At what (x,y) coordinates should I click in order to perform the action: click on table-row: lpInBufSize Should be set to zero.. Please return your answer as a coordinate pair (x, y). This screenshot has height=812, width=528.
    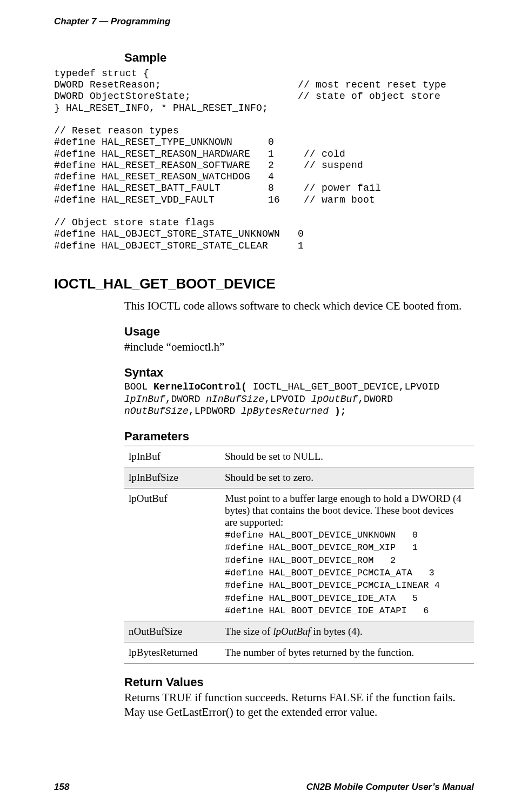
    Looking at the image, I should click on (299, 478).